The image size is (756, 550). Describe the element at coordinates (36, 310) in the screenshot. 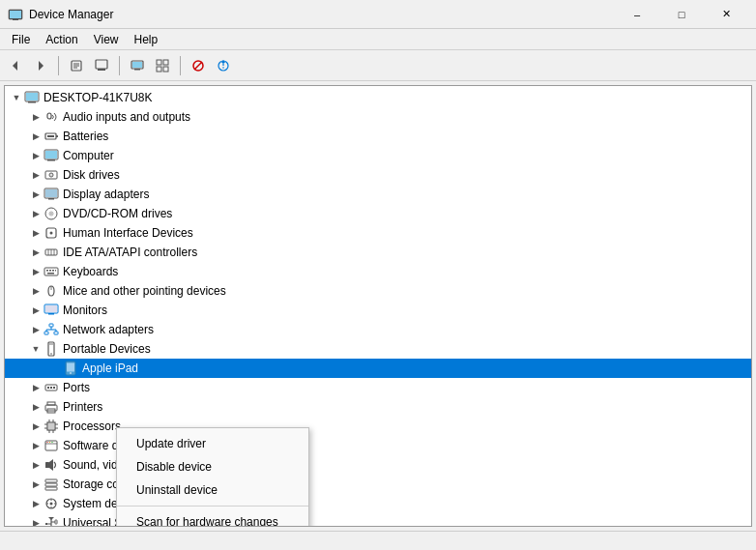

I see `expander-monitors: ▶` at that location.